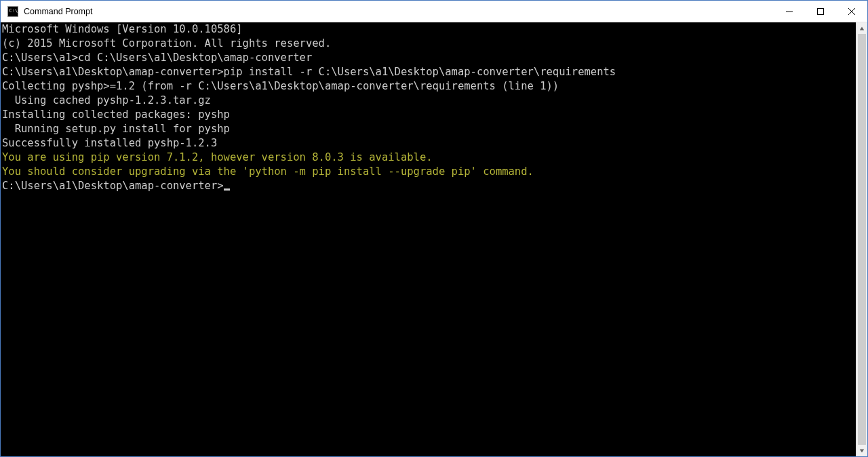 The image size is (868, 457). I want to click on terminal-prompt-line: C:\Users\a1\Desktop\amap-converter>, so click(429, 186).